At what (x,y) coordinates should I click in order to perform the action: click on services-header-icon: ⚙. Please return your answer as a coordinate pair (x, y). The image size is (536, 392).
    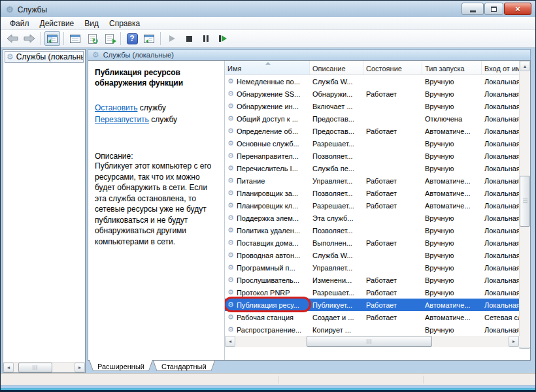
    Looking at the image, I should click on (95, 55).